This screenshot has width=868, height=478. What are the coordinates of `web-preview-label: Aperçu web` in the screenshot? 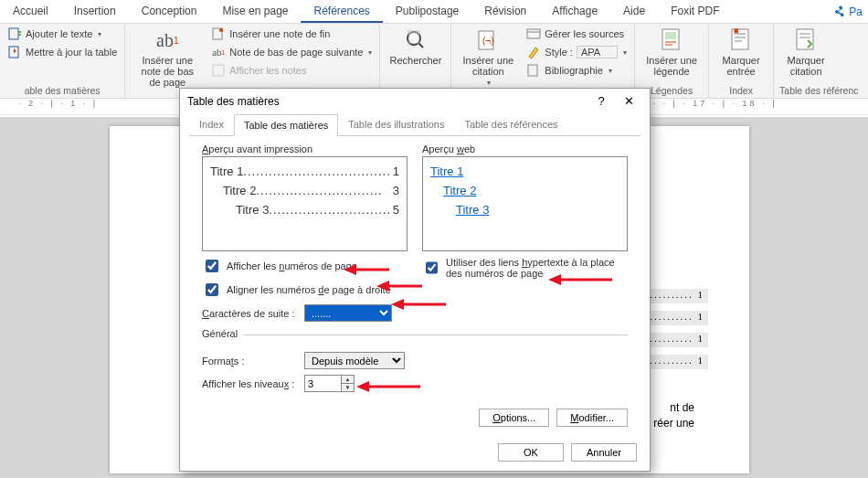 It's located at (524, 149).